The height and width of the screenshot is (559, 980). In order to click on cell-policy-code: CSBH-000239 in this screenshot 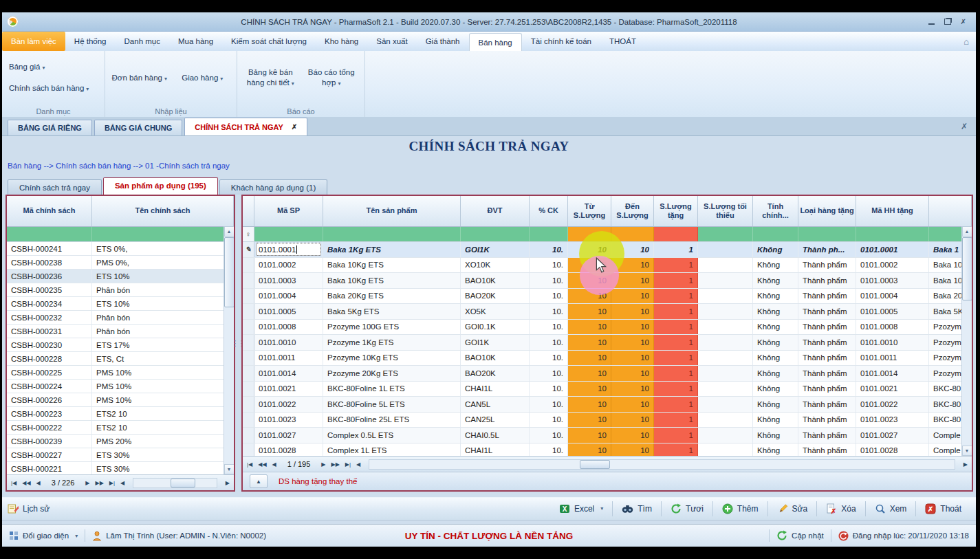, I will do `click(50, 441)`.